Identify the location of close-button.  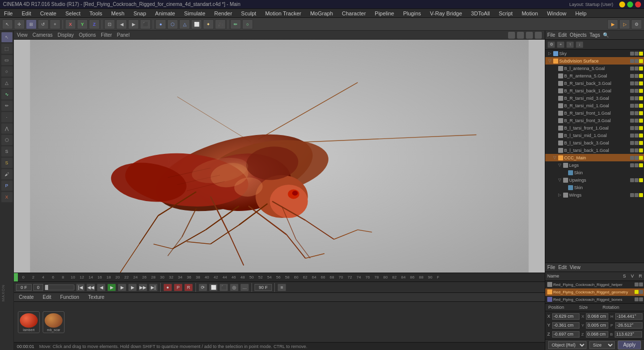
(638, 4).